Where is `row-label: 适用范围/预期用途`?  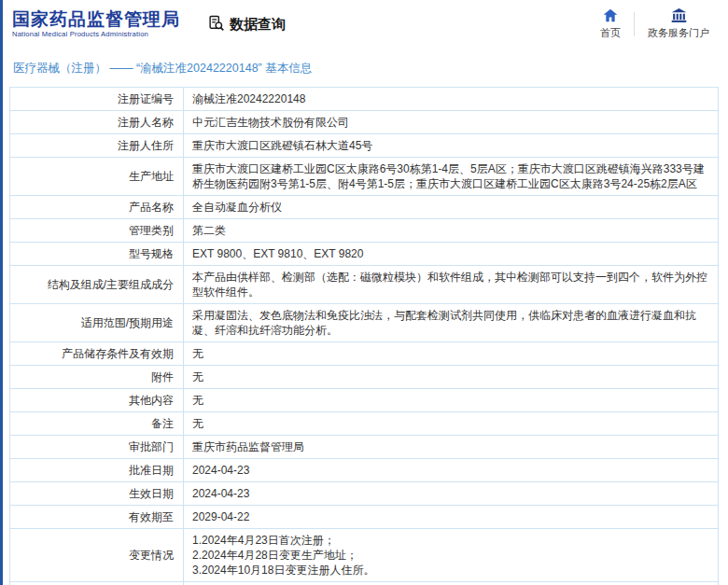 row-label: 适用范围/预期用途 is located at coordinates (97, 323).